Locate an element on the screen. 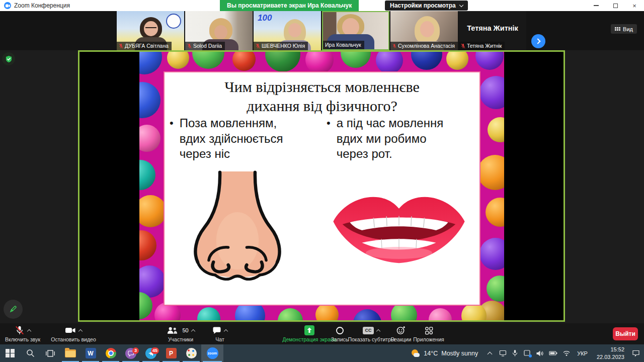  participants-button: 50 Участники is located at coordinates (181, 334).